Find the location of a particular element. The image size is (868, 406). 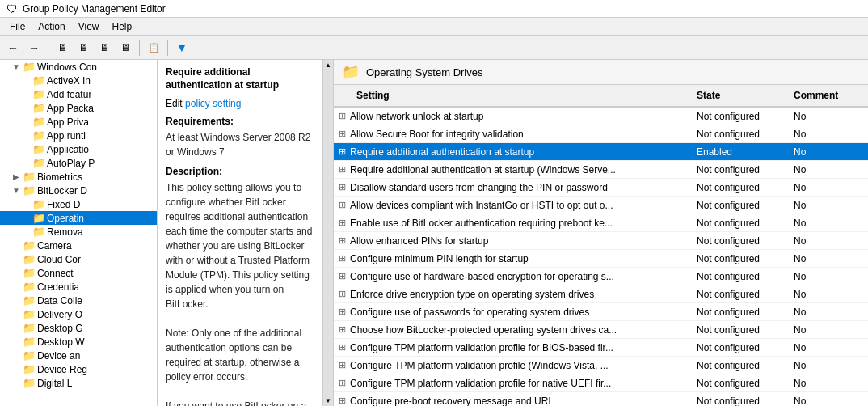

tree-item-camera: 📁Camera is located at coordinates (78, 246).